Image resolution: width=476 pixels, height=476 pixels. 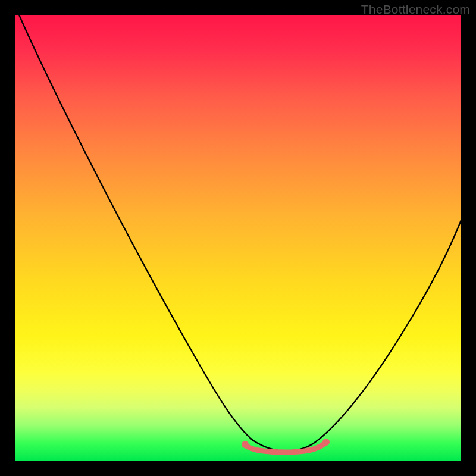 I want to click on flat-zone-dot-left, so click(x=245, y=444).